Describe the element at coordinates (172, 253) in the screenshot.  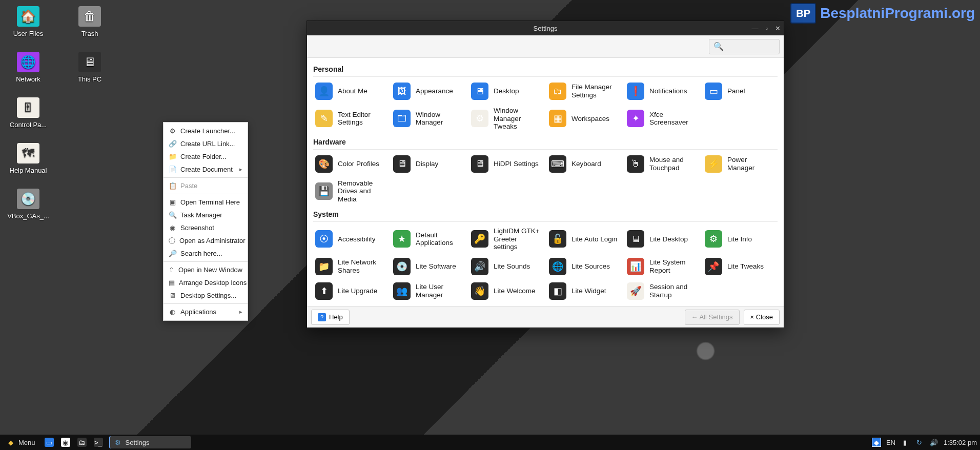
I see `ctx-search-here-icon: 🔎` at that location.